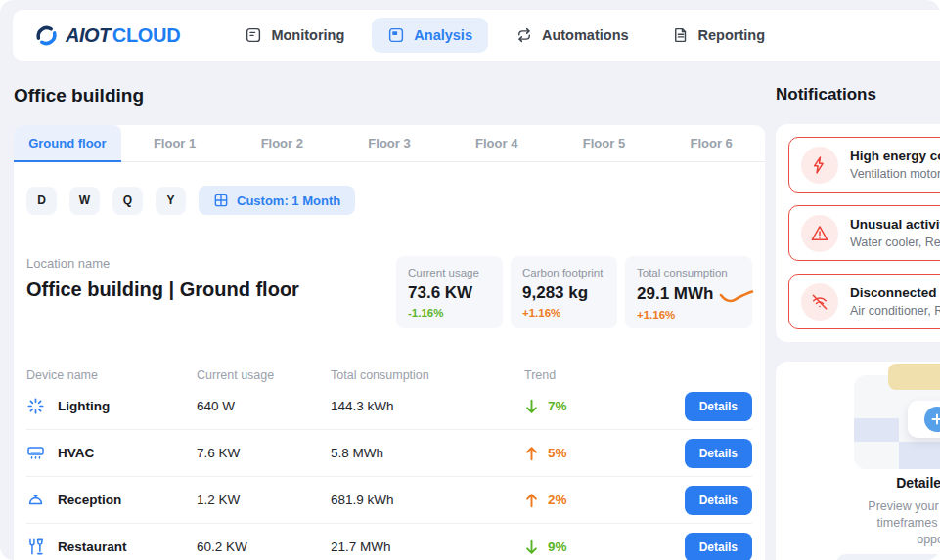 The height and width of the screenshot is (560, 940). Describe the element at coordinates (35, 547) in the screenshot. I see `restaurant-utensils-icon` at that location.